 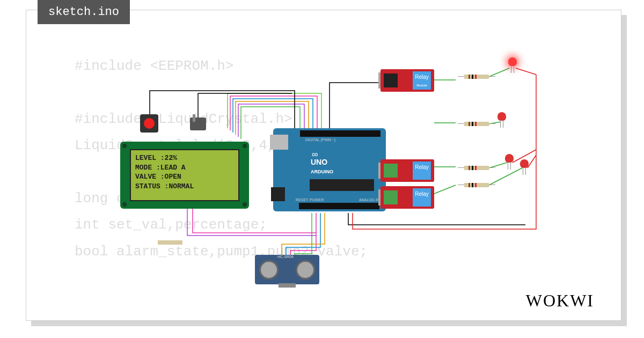 I want to click on pushbutton, so click(x=149, y=123).